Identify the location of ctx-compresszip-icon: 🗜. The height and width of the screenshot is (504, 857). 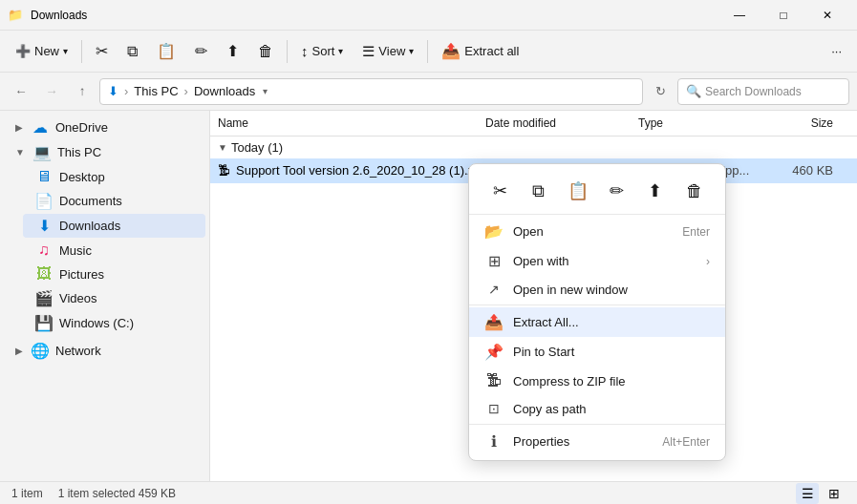
(494, 381).